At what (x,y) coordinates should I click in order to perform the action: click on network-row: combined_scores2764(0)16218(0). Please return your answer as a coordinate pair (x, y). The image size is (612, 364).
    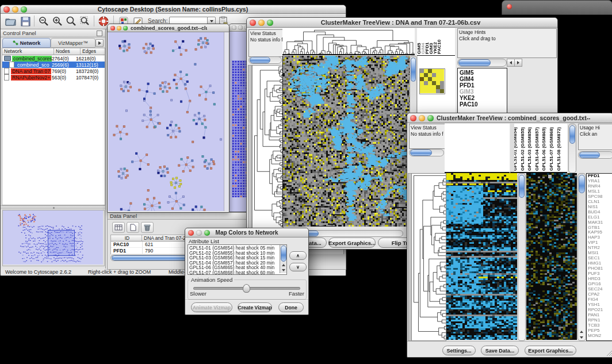
    Looking at the image, I should click on (53, 59).